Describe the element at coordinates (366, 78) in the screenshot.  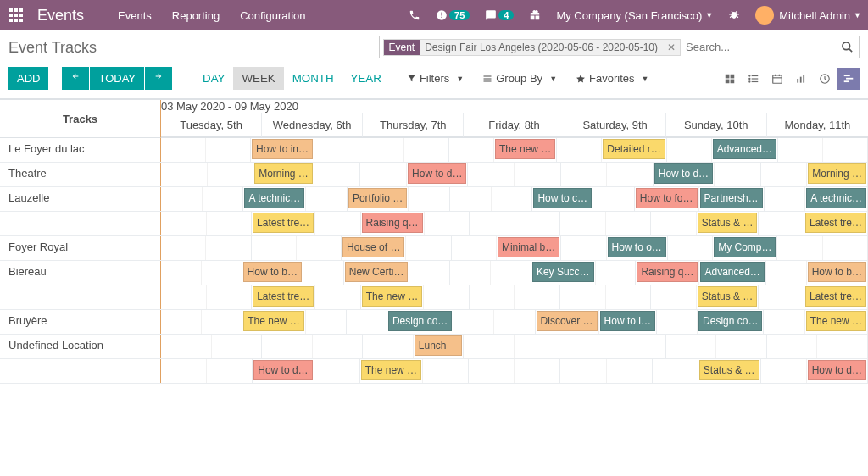
I see `period-year: YEAR` at that location.